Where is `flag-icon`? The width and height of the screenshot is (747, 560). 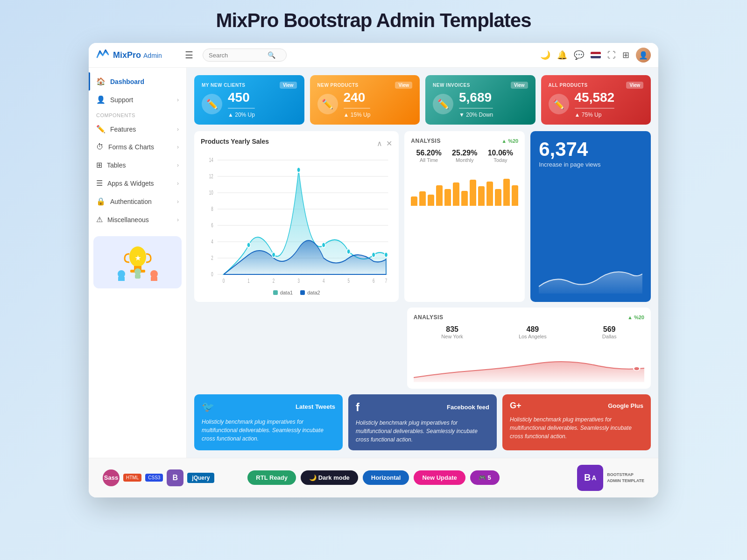 flag-icon is located at coordinates (596, 55).